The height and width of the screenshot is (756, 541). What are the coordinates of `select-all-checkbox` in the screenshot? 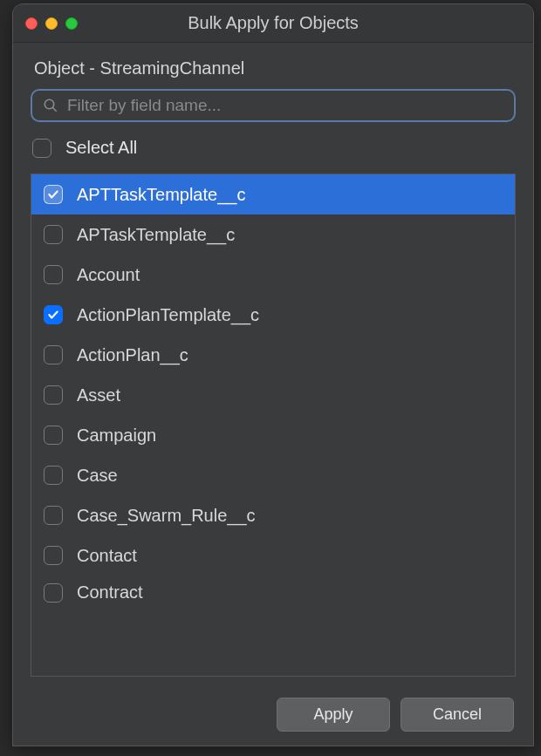 It's located at (42, 148).